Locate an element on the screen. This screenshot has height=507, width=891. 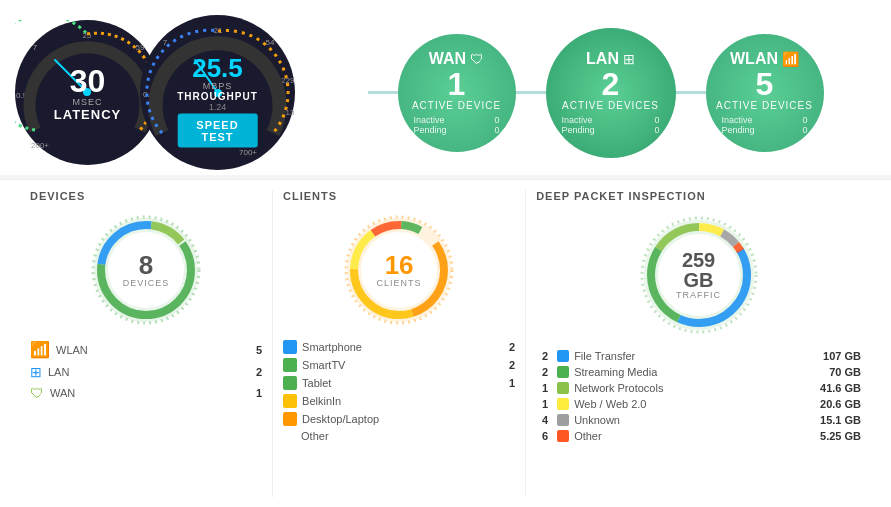
web-count: 1 is located at coordinates (542, 404).